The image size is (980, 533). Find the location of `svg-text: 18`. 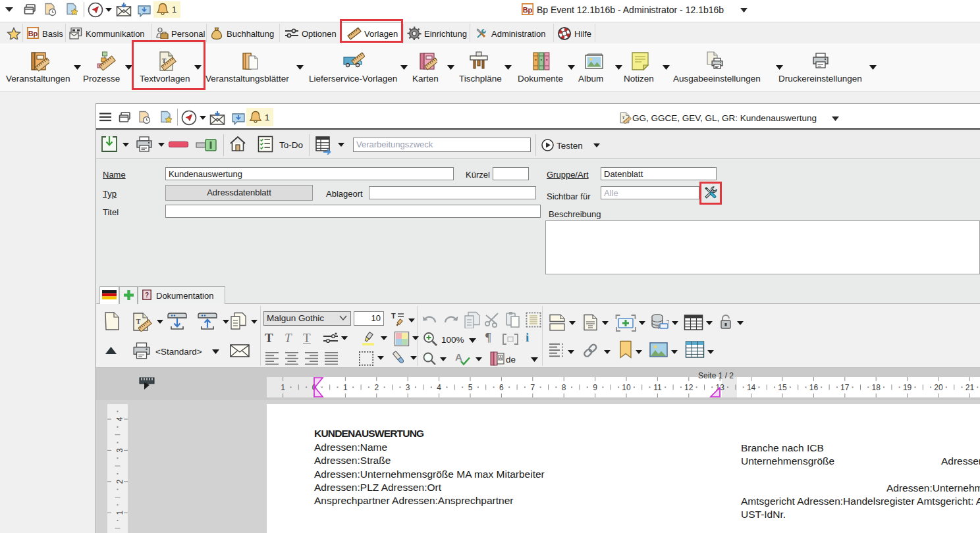

svg-text: 18 is located at coordinates (877, 388).